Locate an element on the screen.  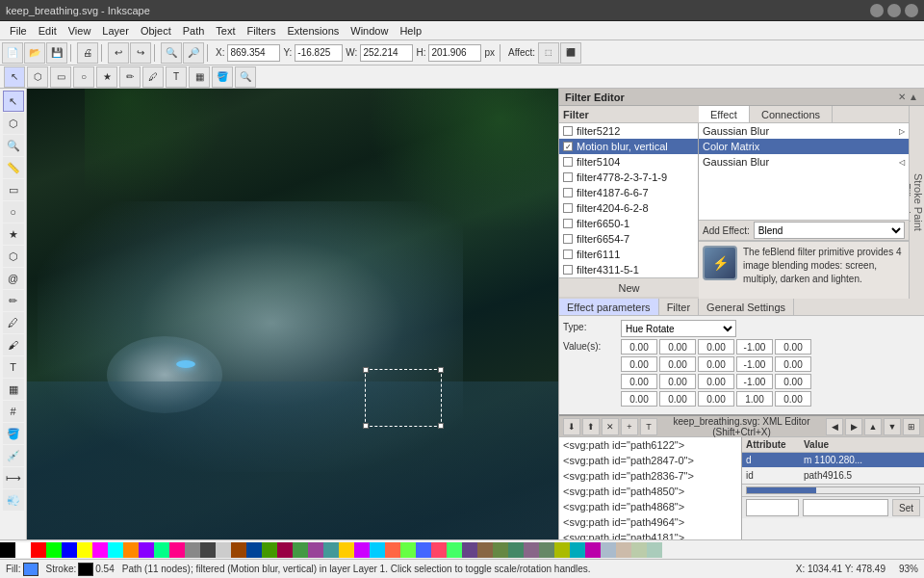
xml-node-0: <svg:path id="path6122"> is located at coordinates (651, 445).